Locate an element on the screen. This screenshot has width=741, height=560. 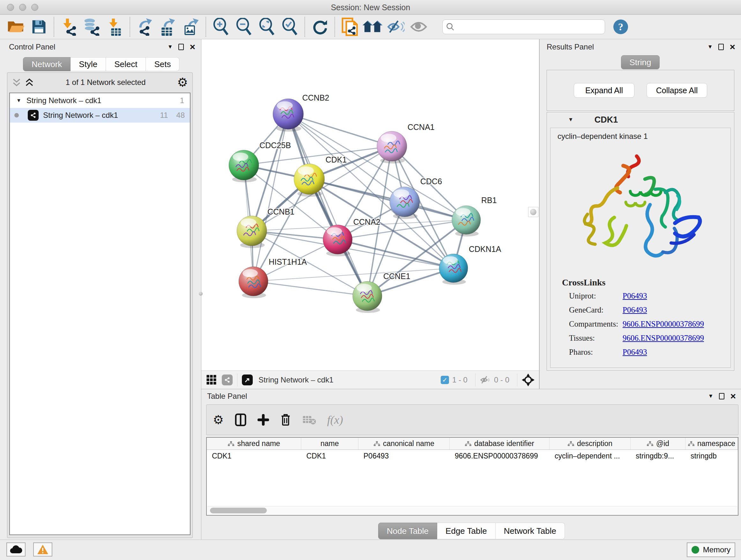
tree-expander-icon: ▼ is located at coordinates (19, 101).